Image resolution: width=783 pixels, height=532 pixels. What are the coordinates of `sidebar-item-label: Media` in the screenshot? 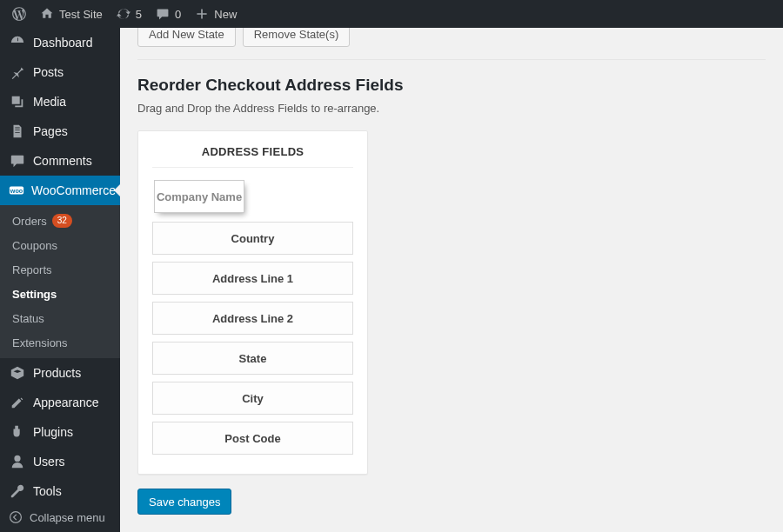 It's located at (50, 102).